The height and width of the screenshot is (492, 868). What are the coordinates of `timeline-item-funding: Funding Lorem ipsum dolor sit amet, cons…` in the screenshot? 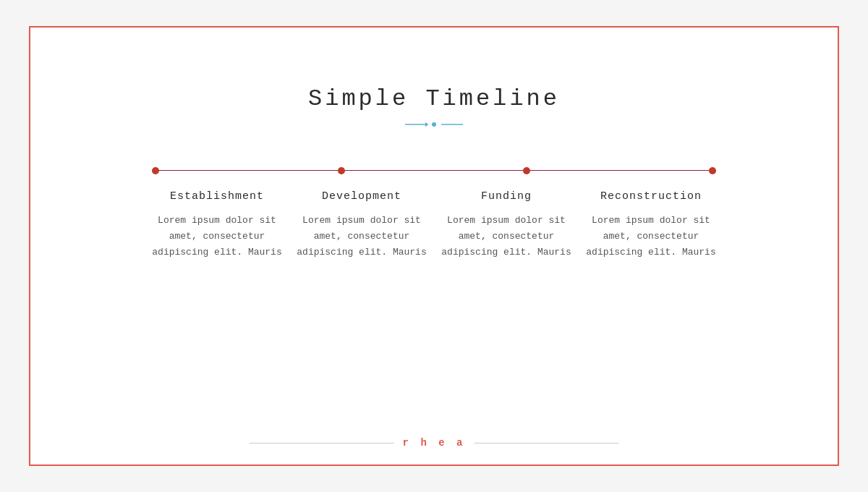 It's located at (506, 226).